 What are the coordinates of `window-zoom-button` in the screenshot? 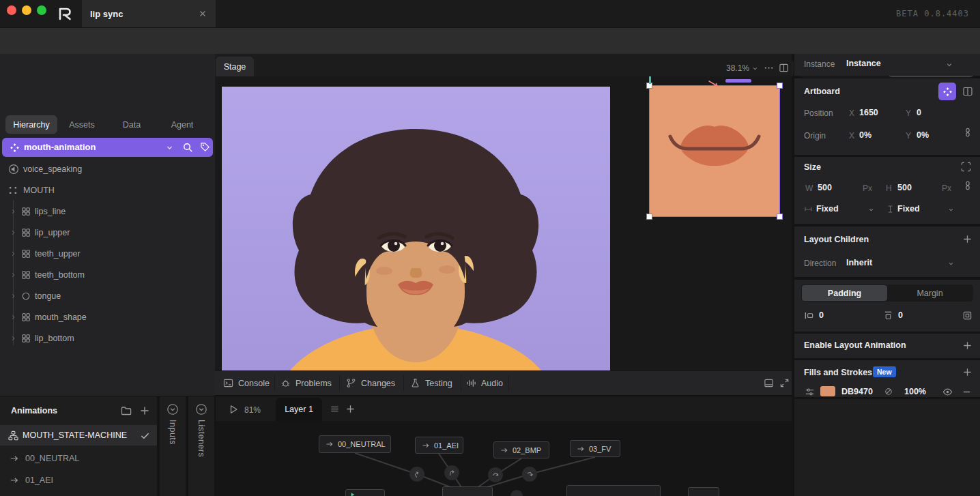 It's located at (42, 10).